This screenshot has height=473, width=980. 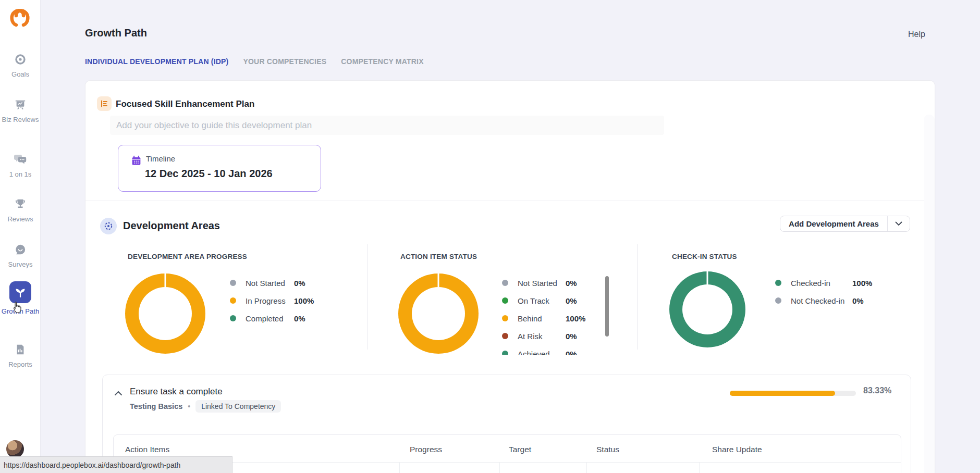 What do you see at coordinates (20, 365) in the screenshot?
I see `sidebar-item-label: Reports` at bounding box center [20, 365].